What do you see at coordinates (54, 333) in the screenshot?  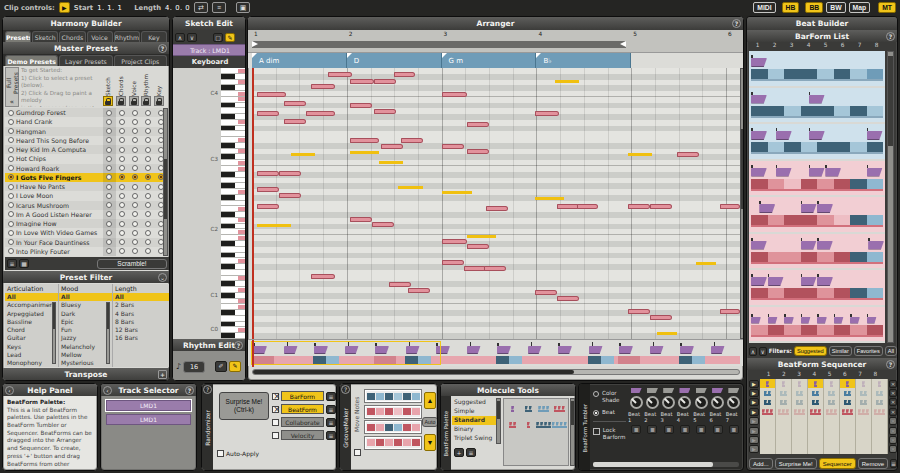 I see `filter-scrollbar` at bounding box center [54, 333].